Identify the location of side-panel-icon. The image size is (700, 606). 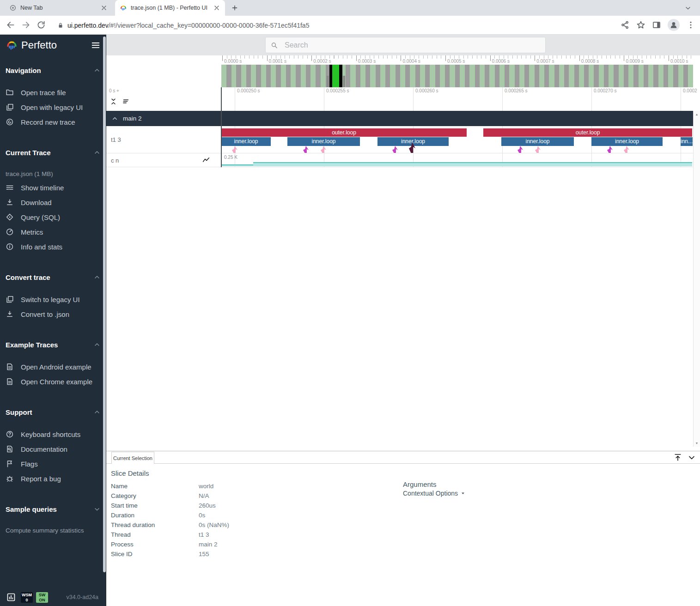
(657, 25).